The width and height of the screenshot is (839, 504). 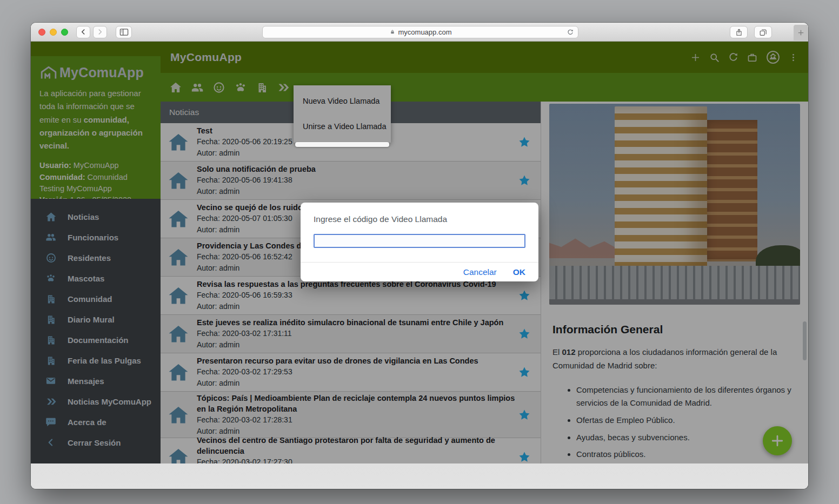 What do you see at coordinates (42, 32) in the screenshot?
I see `close-window-button` at bounding box center [42, 32].